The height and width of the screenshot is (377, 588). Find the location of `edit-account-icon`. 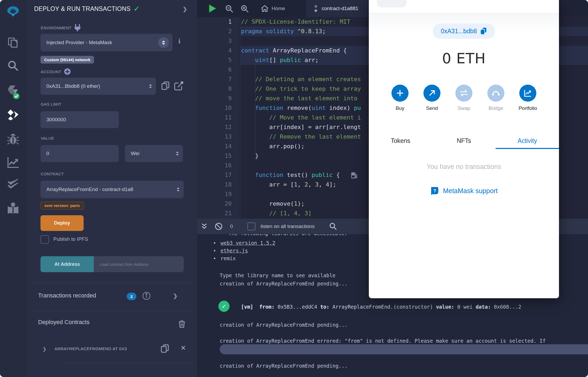

edit-account-icon is located at coordinates (179, 86).